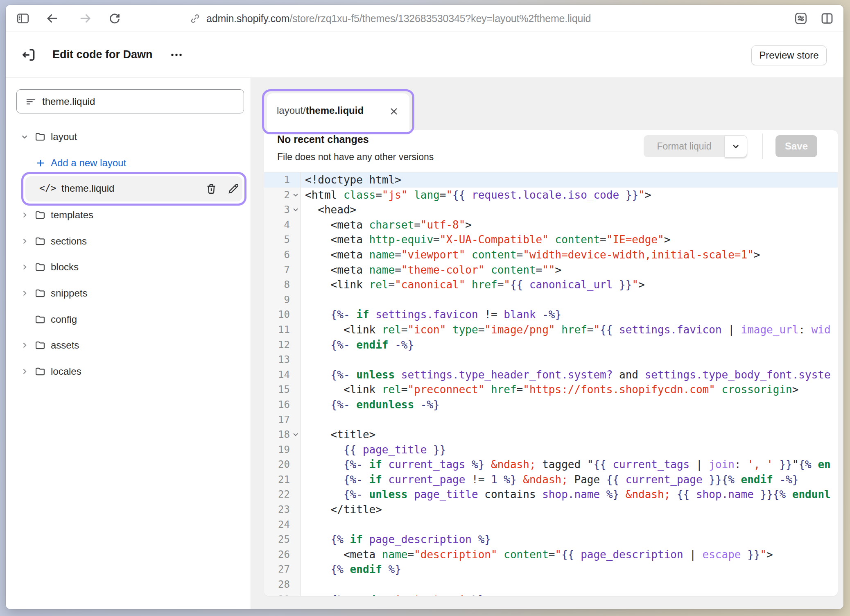  What do you see at coordinates (551, 510) in the screenshot?
I see `code-line-23: 23 </title>` at bounding box center [551, 510].